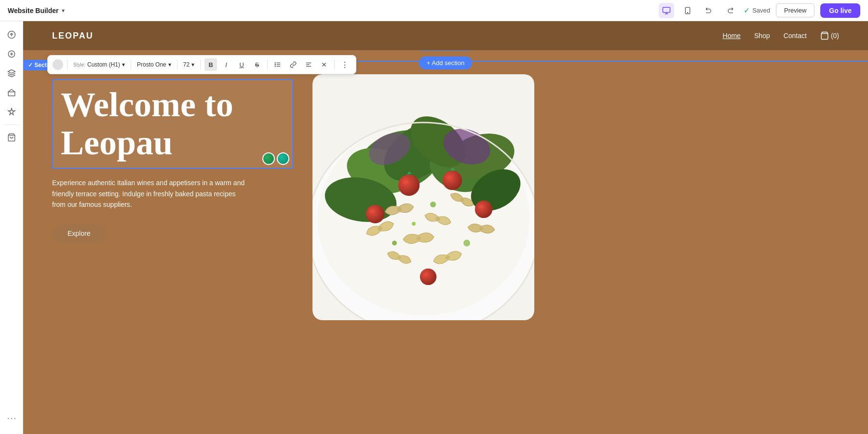 The height and width of the screenshot is (434, 868). Describe the element at coordinates (12, 228) in the screenshot. I see `left-sidebar: ⋯` at that location.